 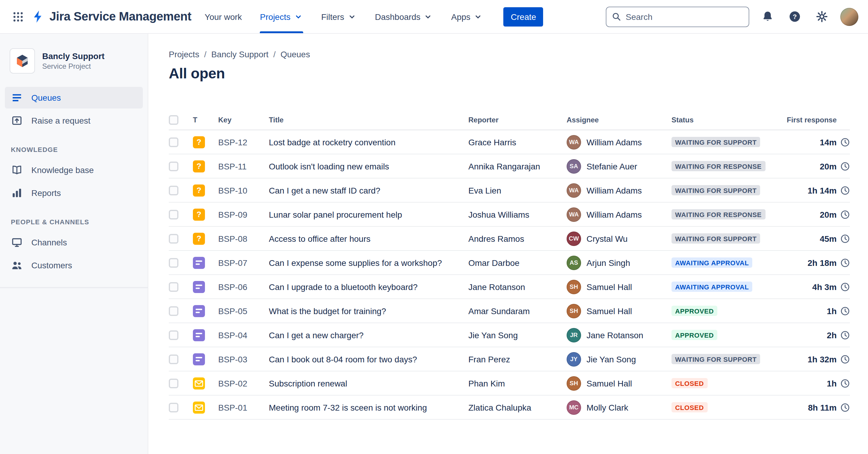 What do you see at coordinates (18, 17) in the screenshot?
I see `app-switcher-button` at bounding box center [18, 17].